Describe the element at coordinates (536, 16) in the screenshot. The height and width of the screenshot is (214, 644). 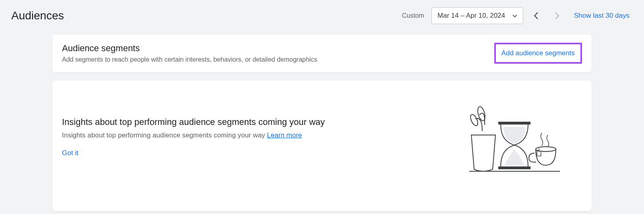
I see `previous-period-button` at that location.